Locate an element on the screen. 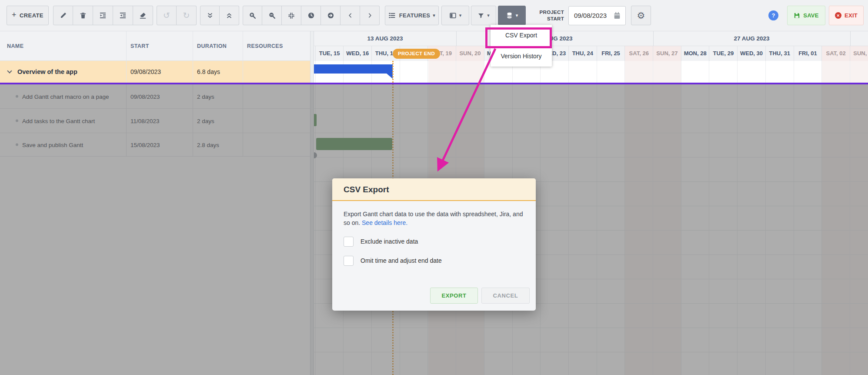 Image resolution: width=868 pixels, height=375 pixels. save-button-label: SAVE is located at coordinates (811, 16).